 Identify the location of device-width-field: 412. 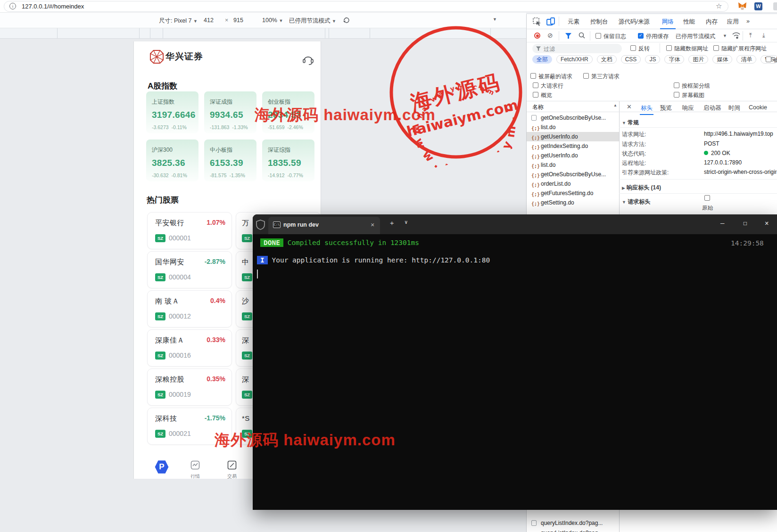
(208, 20).